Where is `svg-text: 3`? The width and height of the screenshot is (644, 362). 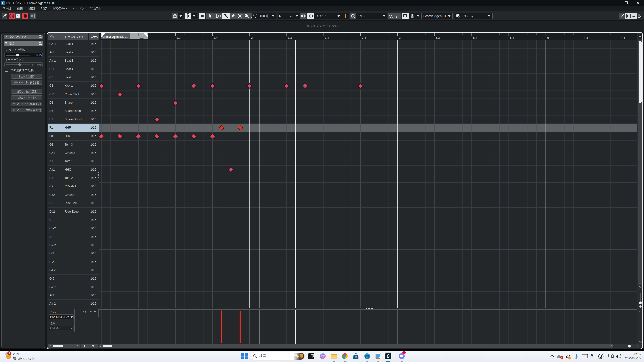
svg-text: 3 is located at coordinates (400, 38).